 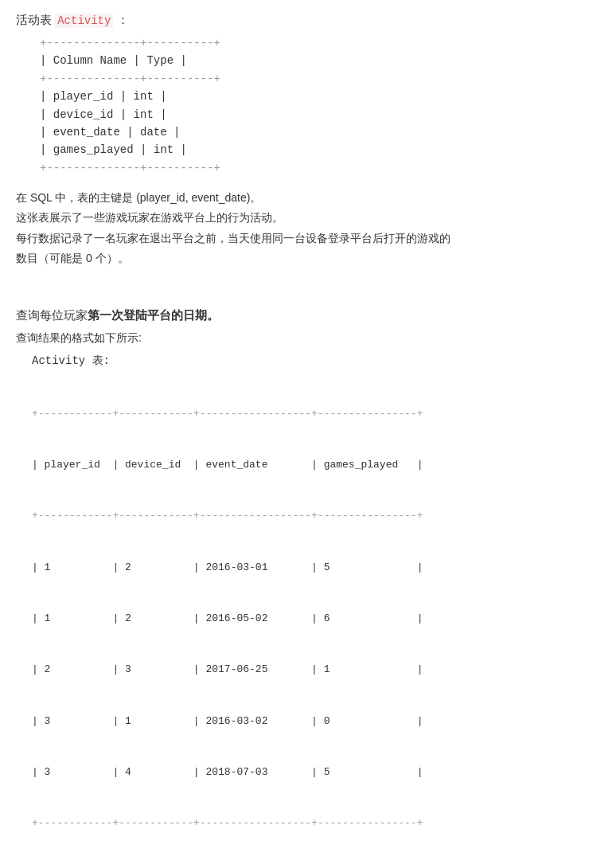 What do you see at coordinates (84, 21) in the screenshot?
I see `activity-keyword: Activity` at bounding box center [84, 21].